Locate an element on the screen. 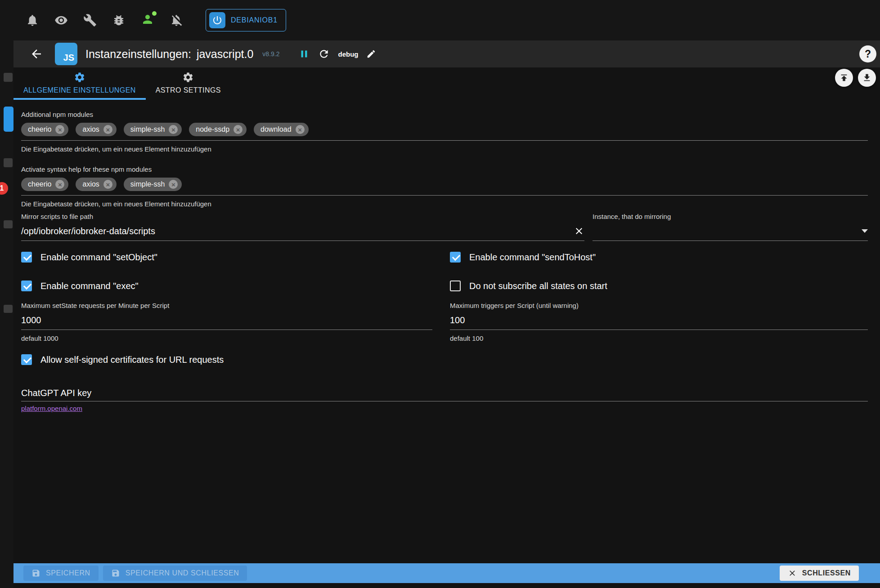 This screenshot has height=588, width=880. npm-modules-field: Additional npm modules cheerio axios sim… is located at coordinates (444, 132).